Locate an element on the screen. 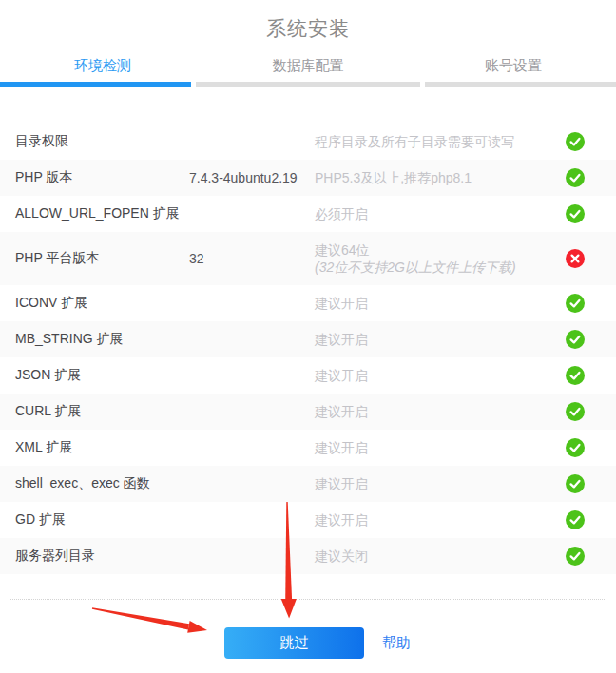  check-requirement: 建议关闭 is located at coordinates (433, 556).